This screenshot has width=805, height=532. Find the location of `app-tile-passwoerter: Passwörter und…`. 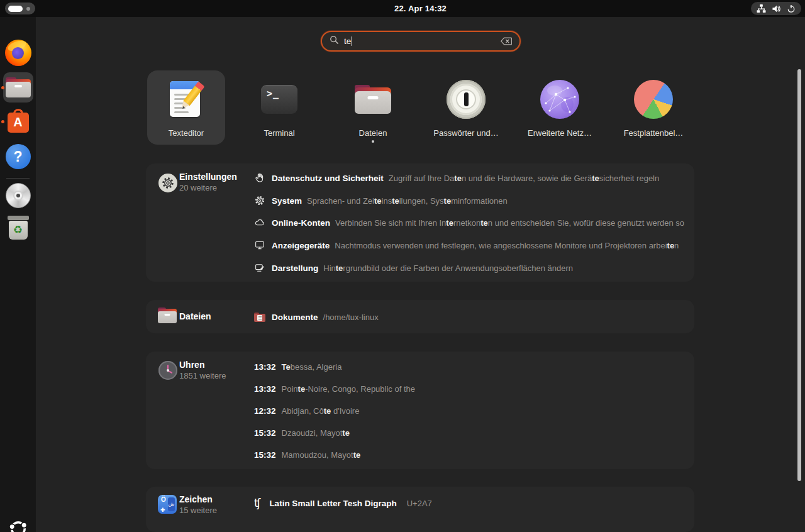

app-tile-passwoerter: Passwörter und… is located at coordinates (466, 108).